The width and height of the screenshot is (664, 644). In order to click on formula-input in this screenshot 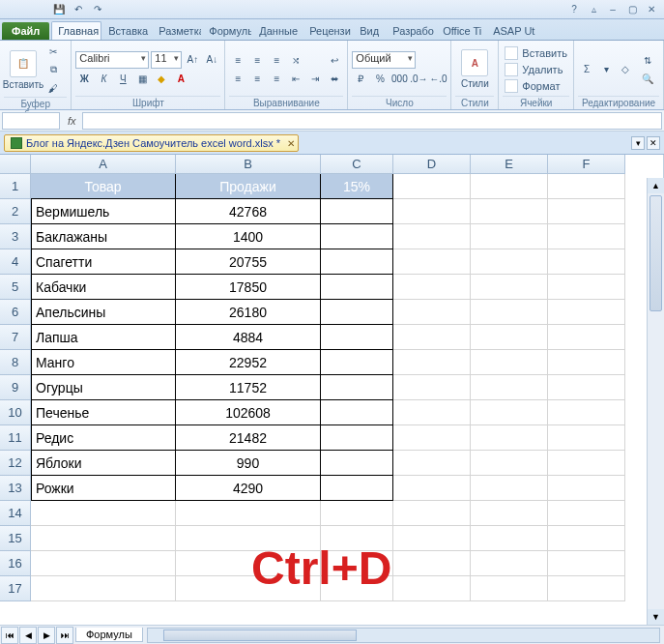, I will do `click(372, 121)`.